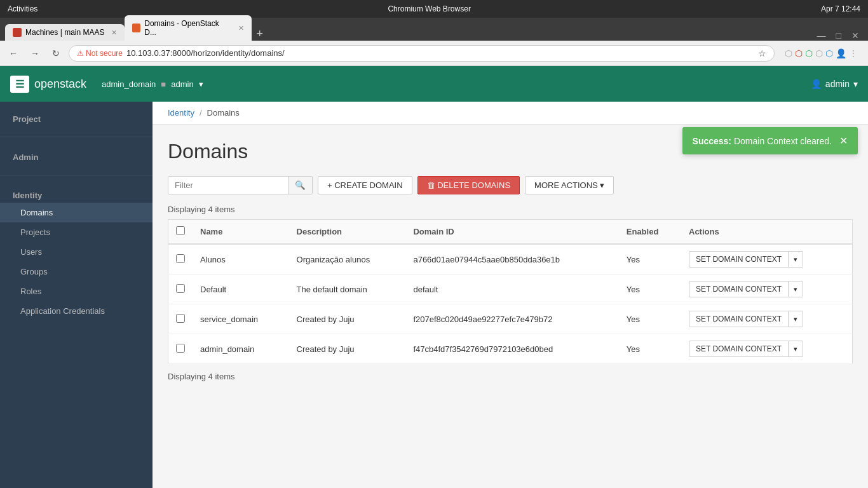  I want to click on os-header: ☰ openstack admin_domain ■ admin ▾ 👤 adm…, so click(434, 84).